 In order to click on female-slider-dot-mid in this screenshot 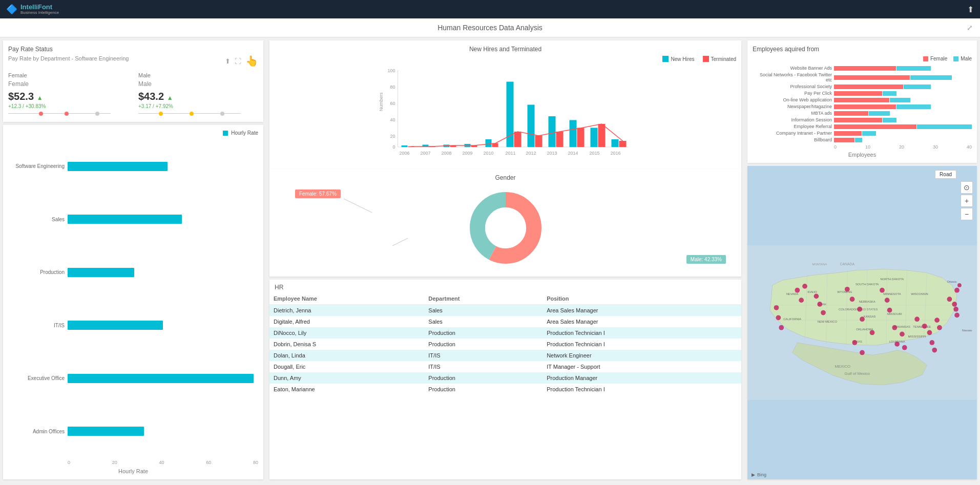, I will do `click(67, 114)`.